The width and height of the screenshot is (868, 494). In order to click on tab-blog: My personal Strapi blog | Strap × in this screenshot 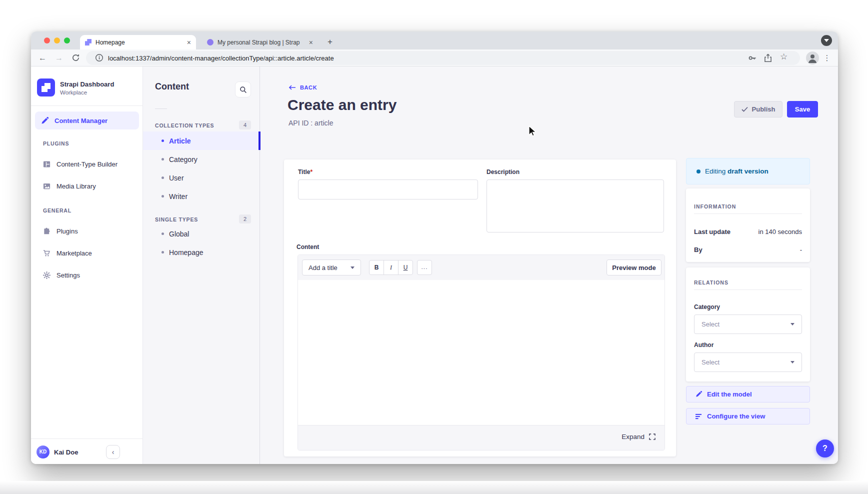, I will do `click(260, 42)`.